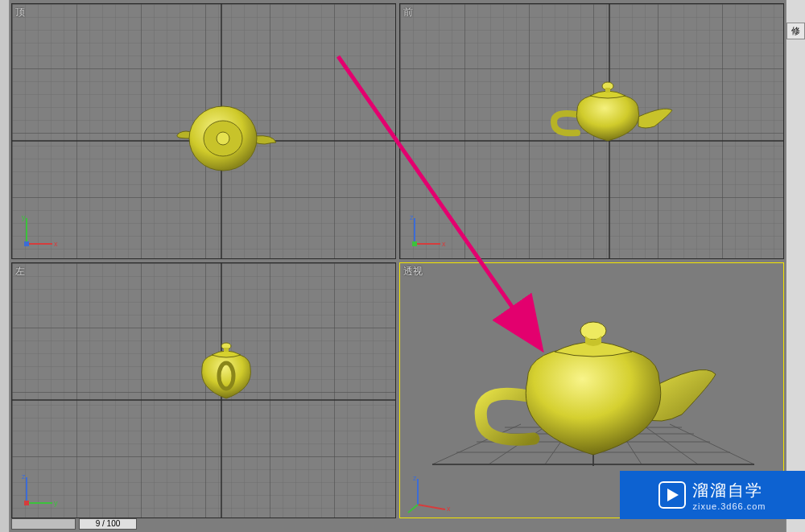 The height and width of the screenshot is (532, 805). I want to click on timeline-bar: 9 / 100, so click(398, 524).